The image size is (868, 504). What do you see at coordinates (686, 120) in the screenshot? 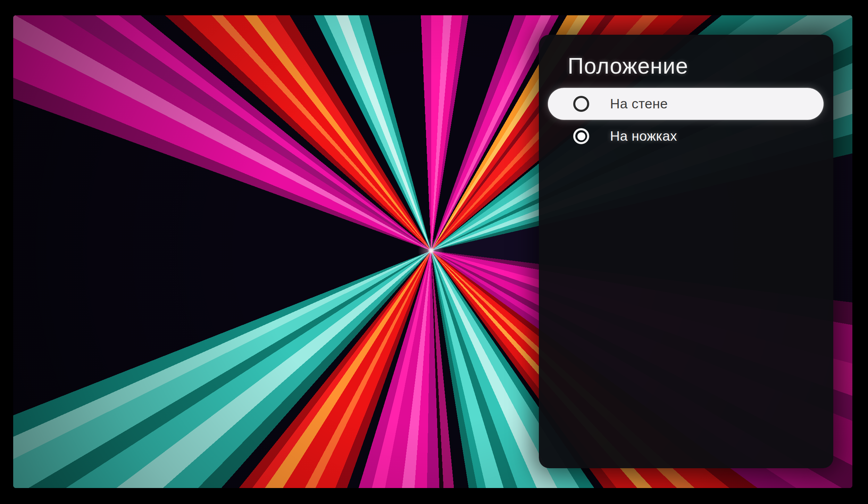
I see `position-options-list: На стене На ножках` at bounding box center [686, 120].